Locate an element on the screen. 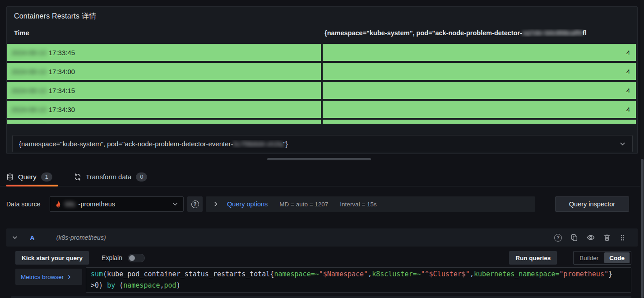 Image resolution: width=644 pixels, height=298 pixels. table-row: 2024-08-1317:34:154 is located at coordinates (321, 90).